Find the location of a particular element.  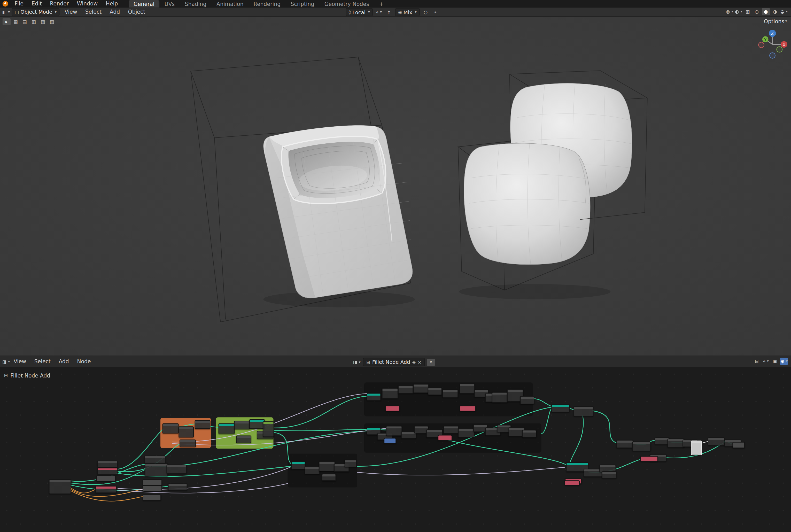

show-gizmo-icon: ◎▾ is located at coordinates (729, 12).